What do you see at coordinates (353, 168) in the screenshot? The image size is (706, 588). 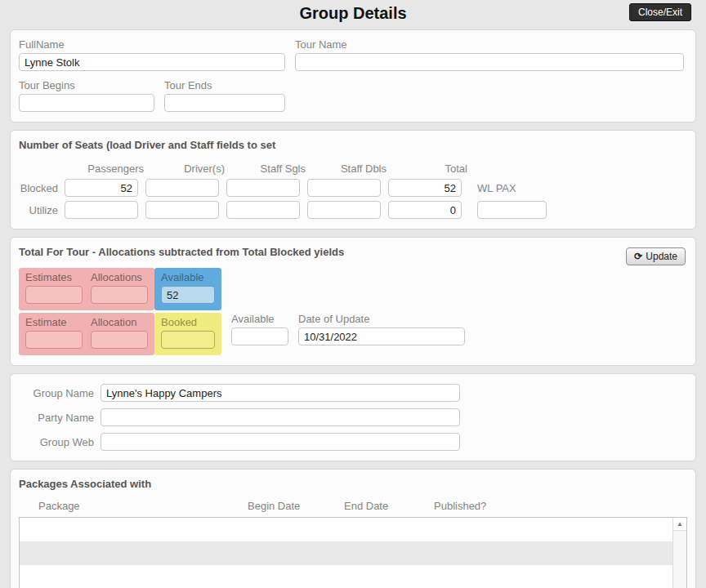 I see `seats-column-headers: Passengers Driver(s) Staff Sgls Staff Db…` at bounding box center [353, 168].